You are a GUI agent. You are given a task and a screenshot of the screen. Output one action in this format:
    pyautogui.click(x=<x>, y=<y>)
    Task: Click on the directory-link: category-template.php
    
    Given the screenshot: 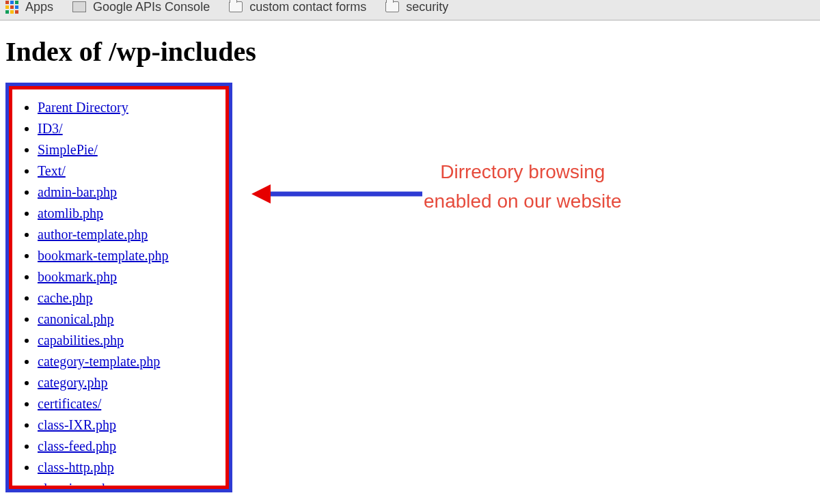 What is the action you would take?
    pyautogui.click(x=98, y=361)
    